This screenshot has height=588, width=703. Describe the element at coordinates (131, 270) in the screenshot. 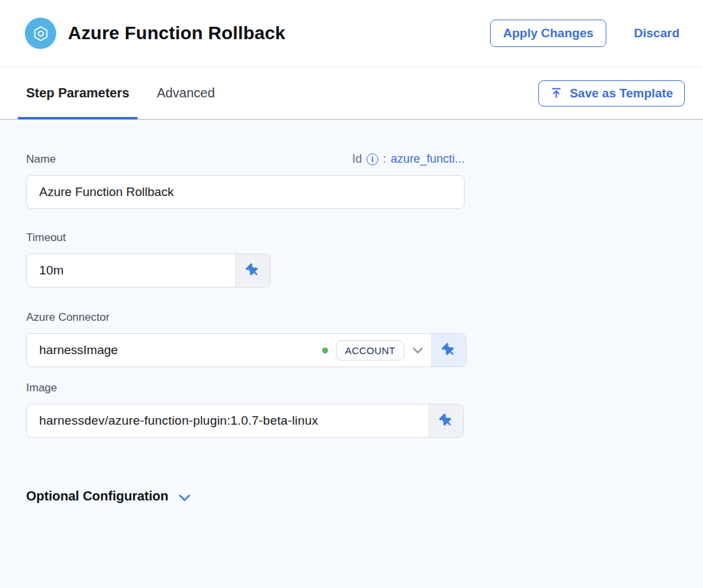

I see `timeout-input` at that location.